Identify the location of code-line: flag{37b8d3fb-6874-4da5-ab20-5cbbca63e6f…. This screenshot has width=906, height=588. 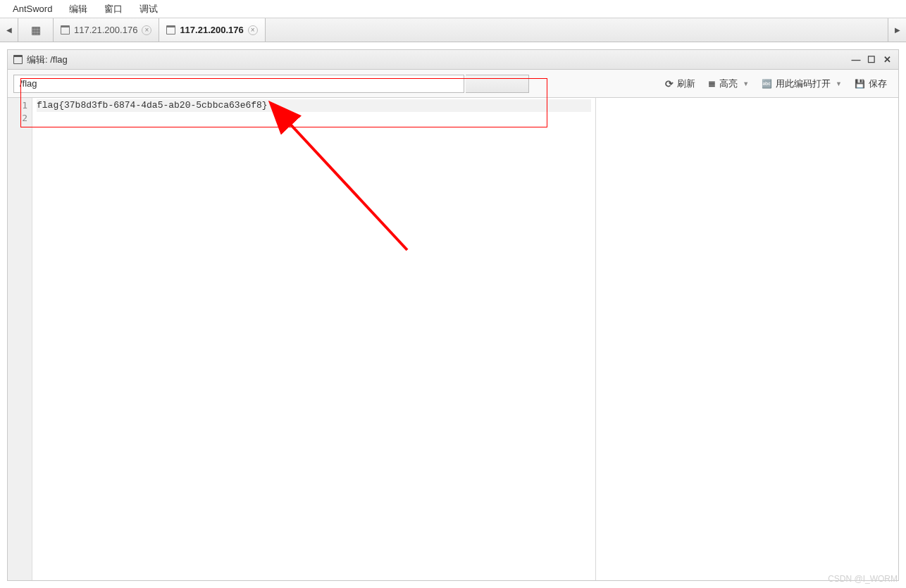
(314, 106).